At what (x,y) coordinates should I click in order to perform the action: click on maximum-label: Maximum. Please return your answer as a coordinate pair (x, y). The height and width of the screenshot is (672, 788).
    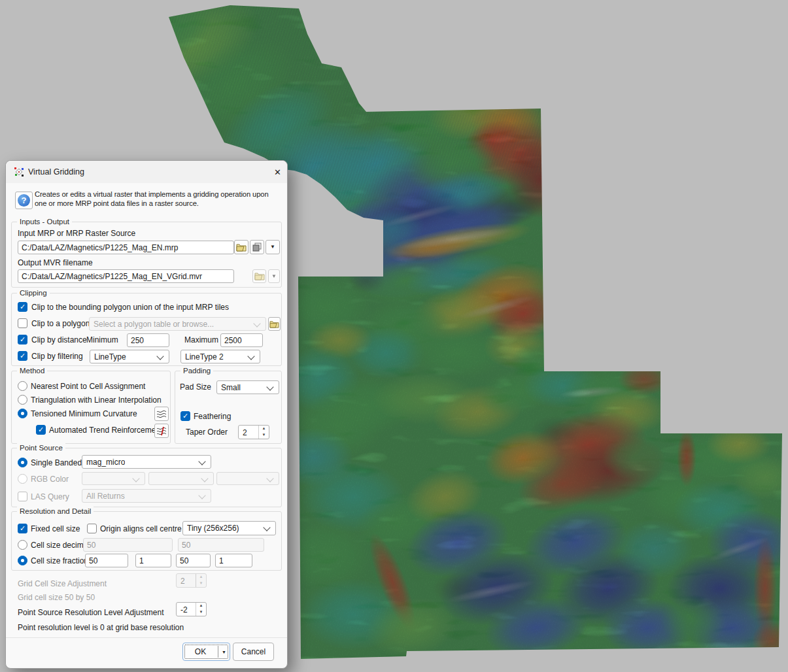
    Looking at the image, I should click on (201, 340).